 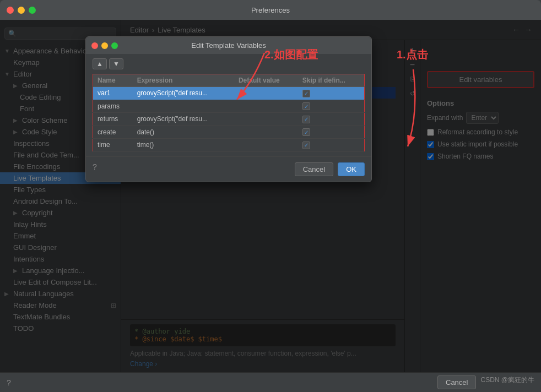 I want to click on cell-name: time, so click(x=113, y=145).